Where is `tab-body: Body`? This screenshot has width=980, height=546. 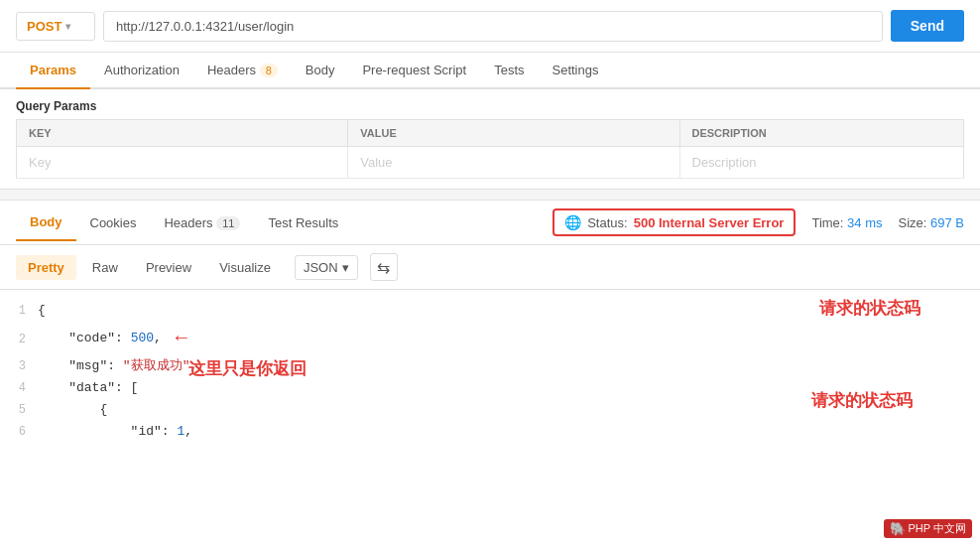 tab-body: Body is located at coordinates (320, 71).